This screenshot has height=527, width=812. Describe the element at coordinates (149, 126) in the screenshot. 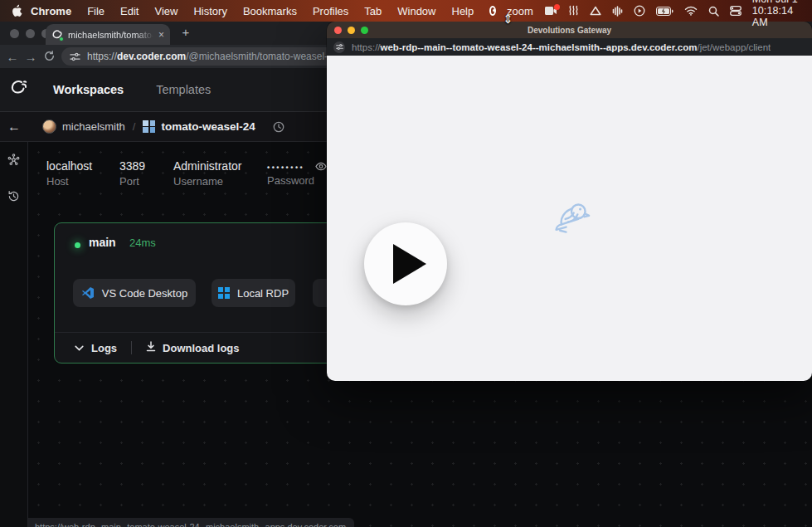

I see `windows-template-icon` at that location.